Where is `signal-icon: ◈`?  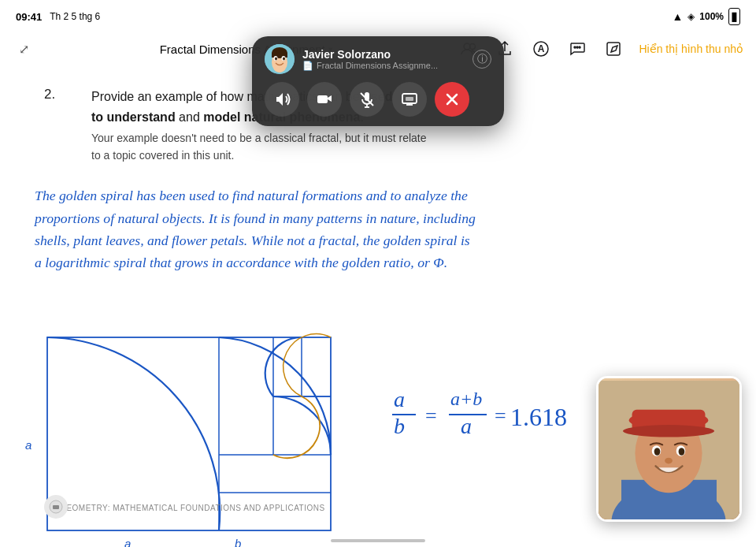 signal-icon: ◈ is located at coordinates (691, 17).